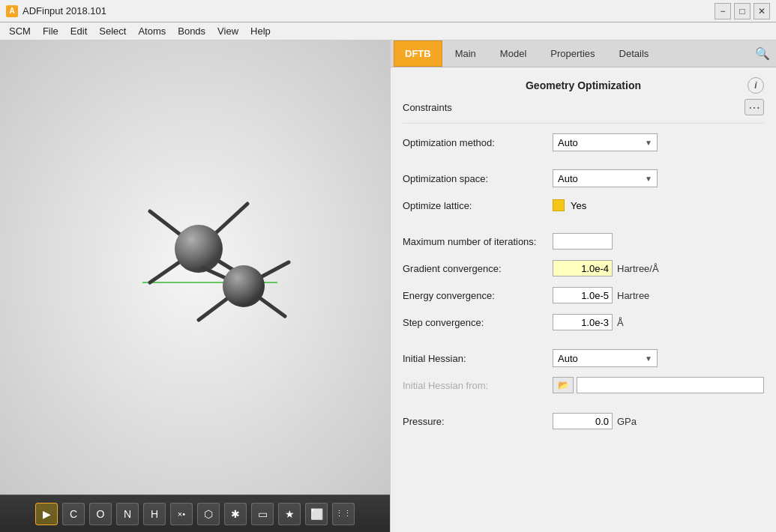  Describe the element at coordinates (151, 31) in the screenshot. I see `menu-atoms: Atoms` at that location.